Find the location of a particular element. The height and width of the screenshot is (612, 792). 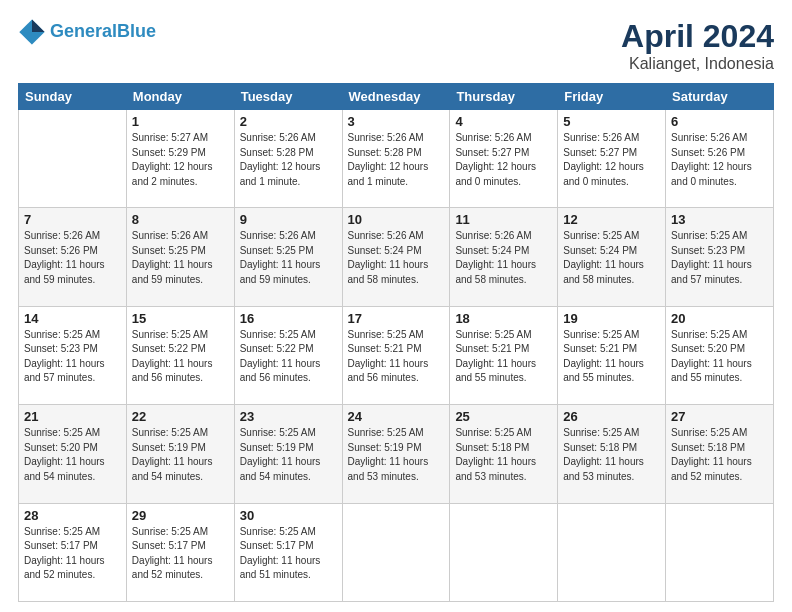

logo-icon is located at coordinates (32, 32).